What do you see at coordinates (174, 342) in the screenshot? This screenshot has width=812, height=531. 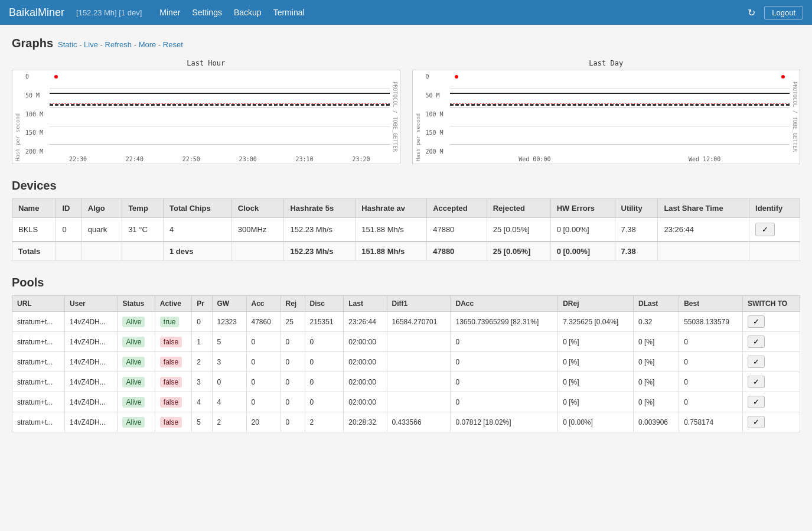 I see `pool-active: false` at bounding box center [174, 342].